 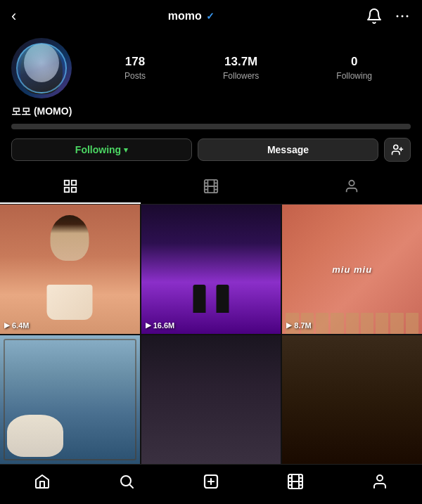 I want to click on posts-count: 178, so click(x=135, y=62).